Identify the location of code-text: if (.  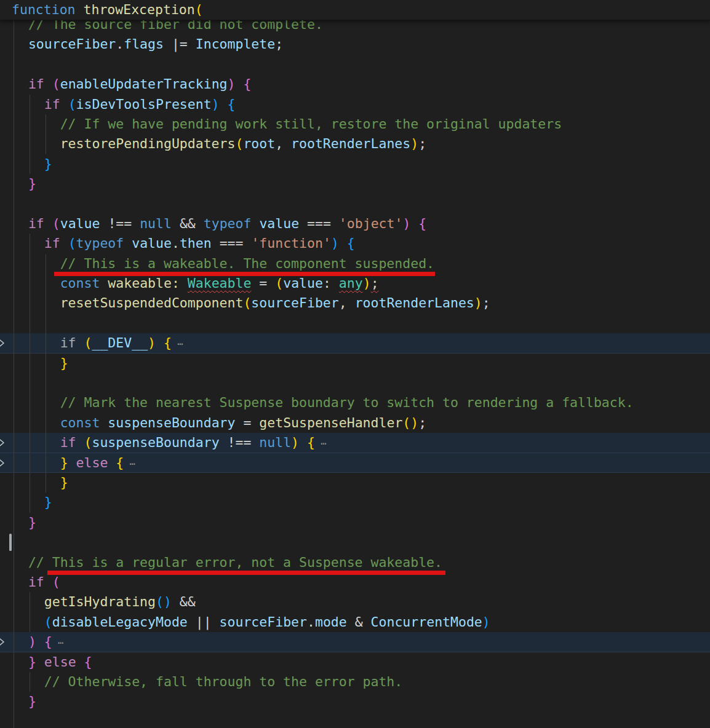
(36, 582).